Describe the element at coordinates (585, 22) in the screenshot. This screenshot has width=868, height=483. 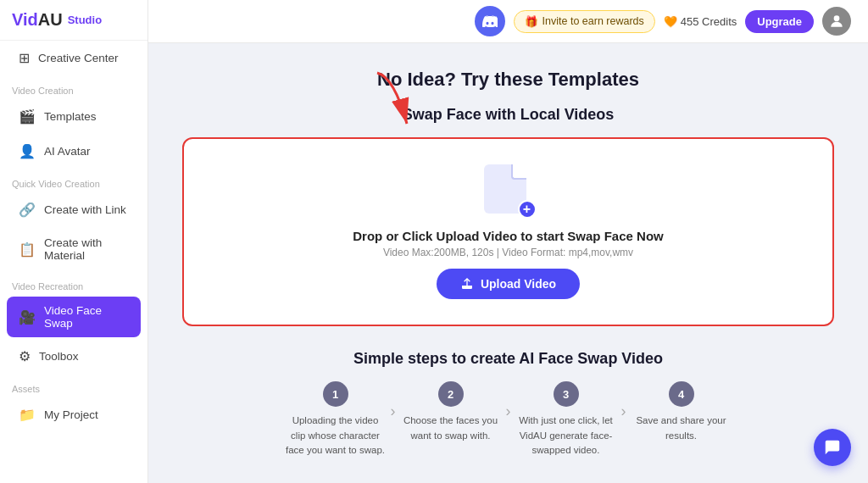
I see `rewards-button: 🎁 Invite to earn rewards` at that location.